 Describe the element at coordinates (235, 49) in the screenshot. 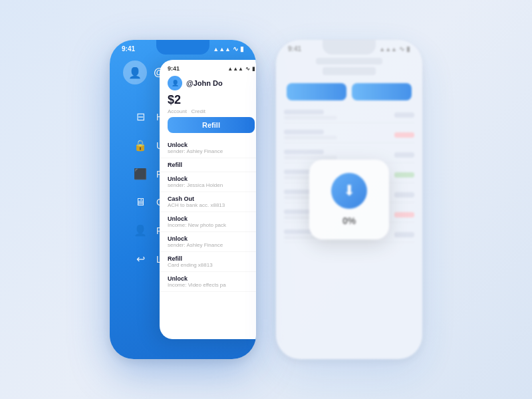

I see `wifi-icon: ∿` at that location.